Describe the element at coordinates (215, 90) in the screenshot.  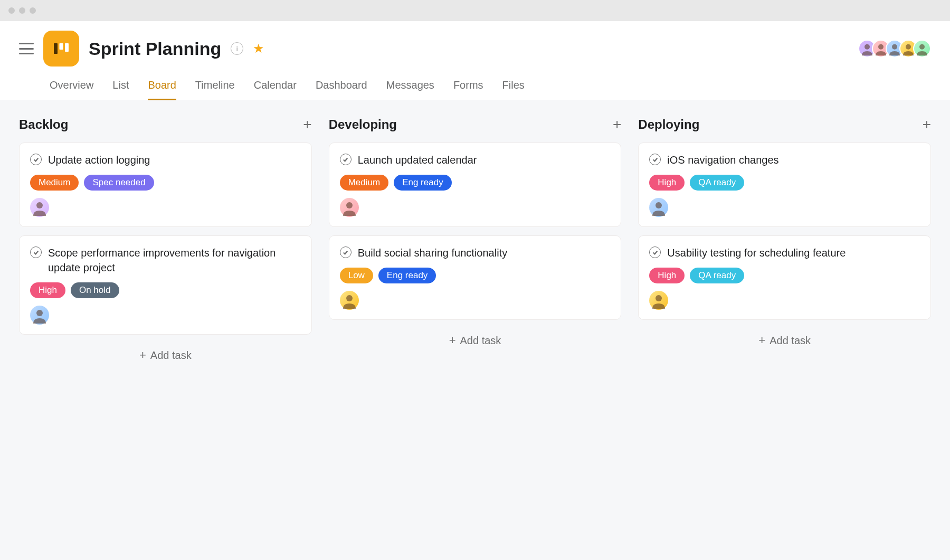
I see `tab-timeline: Timeline` at that location.